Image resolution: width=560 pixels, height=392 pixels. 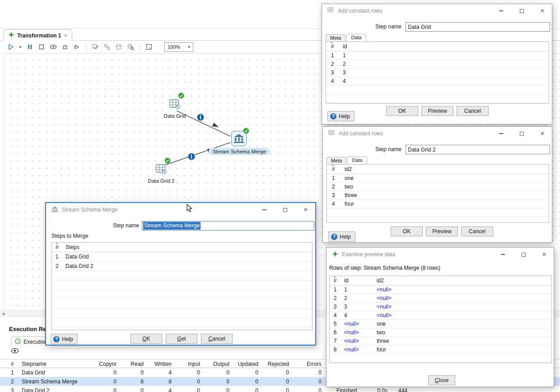 I want to click on table-row: 7<null>three, so click(x=441, y=341).